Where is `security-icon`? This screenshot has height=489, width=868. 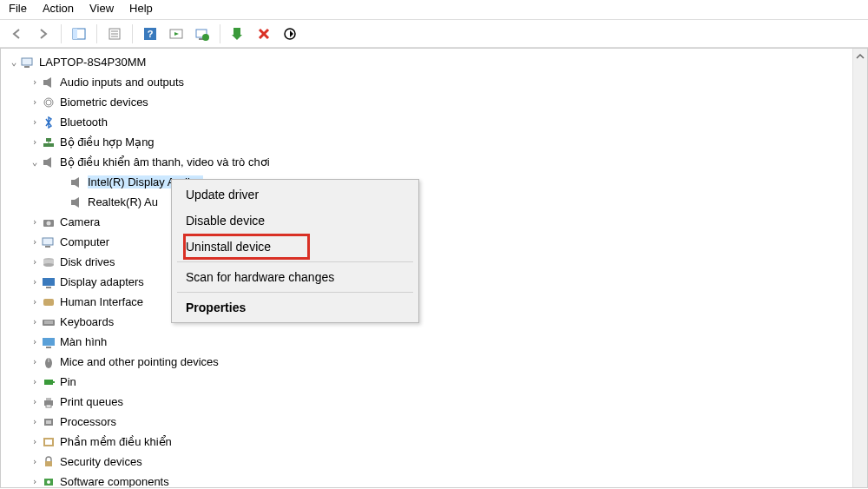
security-icon is located at coordinates (49, 462).